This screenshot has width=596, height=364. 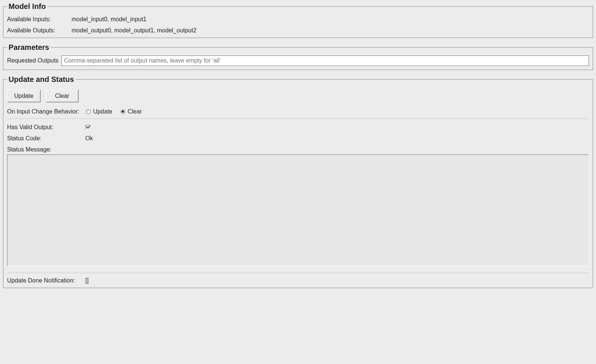 What do you see at coordinates (298, 127) in the screenshot?
I see `has-valid-output-row: Has Valid Output:` at bounding box center [298, 127].